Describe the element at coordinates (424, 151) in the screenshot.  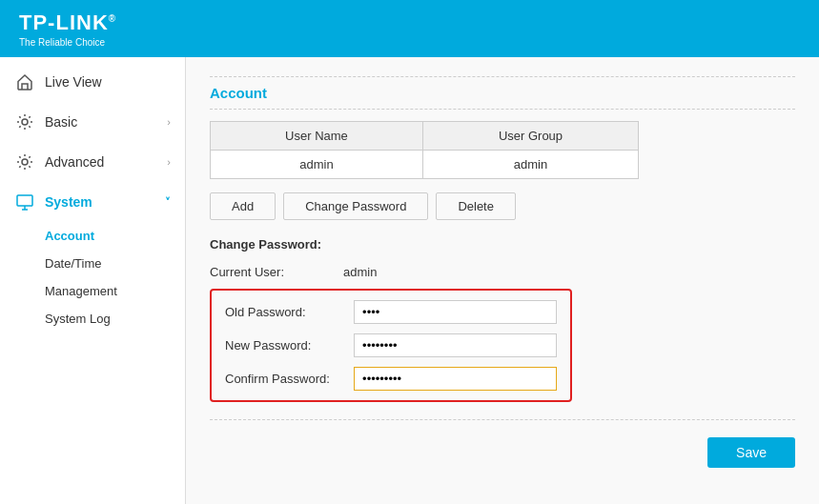
I see `account-table: User Name User Group admin admin` at that location.